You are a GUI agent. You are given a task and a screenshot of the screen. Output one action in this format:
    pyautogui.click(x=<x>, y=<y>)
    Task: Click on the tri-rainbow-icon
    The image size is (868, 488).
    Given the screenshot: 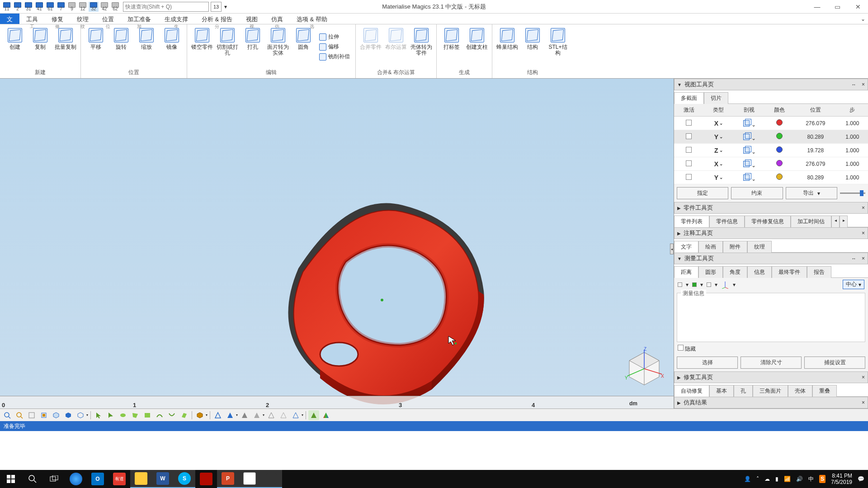 What is the action you would take?
    pyautogui.click(x=326, y=415)
    